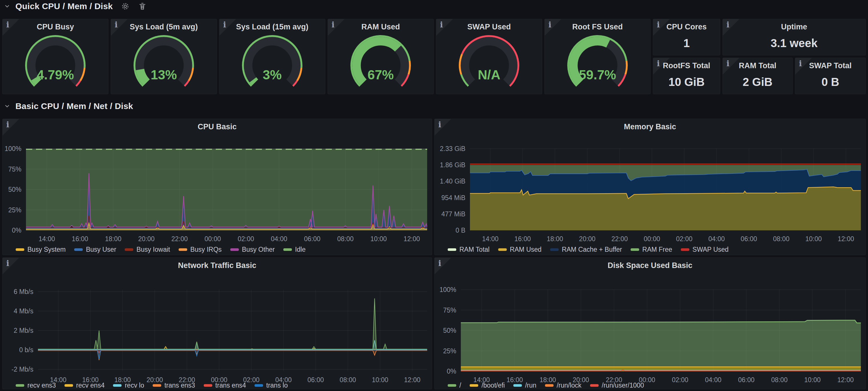  Describe the element at coordinates (246, 239) in the screenshot. I see `svg-text: 02:00` at that location.